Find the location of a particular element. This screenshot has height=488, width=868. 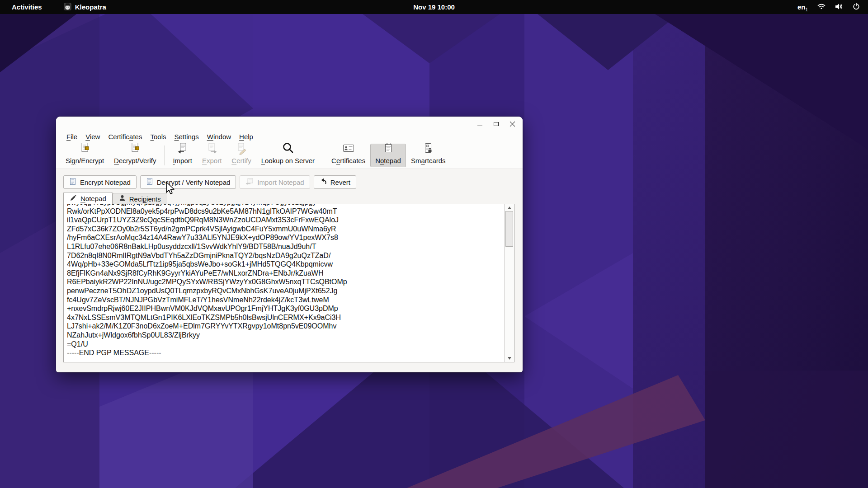

toolbar-certify-button: Certify is located at coordinates (241, 155).